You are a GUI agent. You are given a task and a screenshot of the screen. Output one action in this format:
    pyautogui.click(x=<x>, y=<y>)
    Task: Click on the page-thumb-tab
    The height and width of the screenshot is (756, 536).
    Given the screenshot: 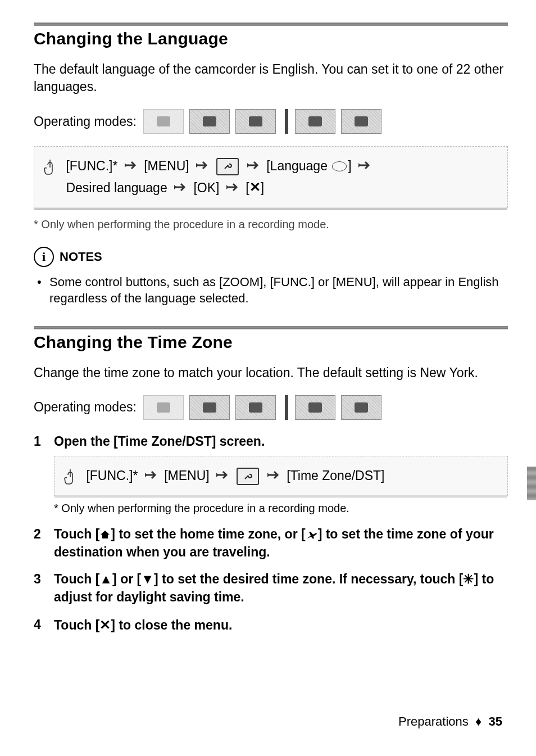 What is the action you would take?
    pyautogui.click(x=532, y=483)
    